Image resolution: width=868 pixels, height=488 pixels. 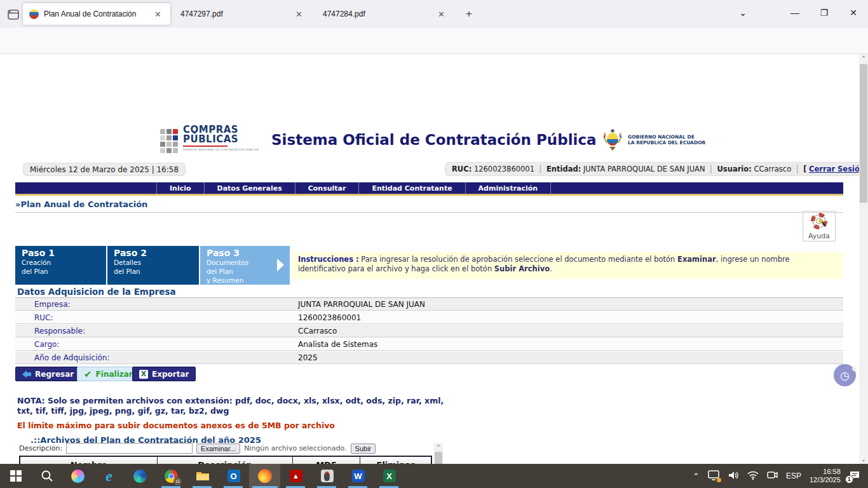 I want to click on finalizar-button: ✔ Finalizar, so click(x=108, y=374).